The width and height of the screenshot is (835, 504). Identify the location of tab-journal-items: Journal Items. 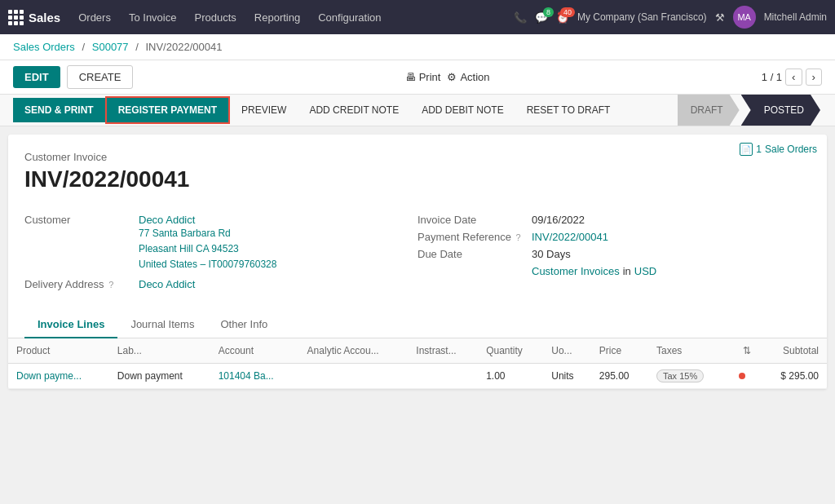
(162, 325).